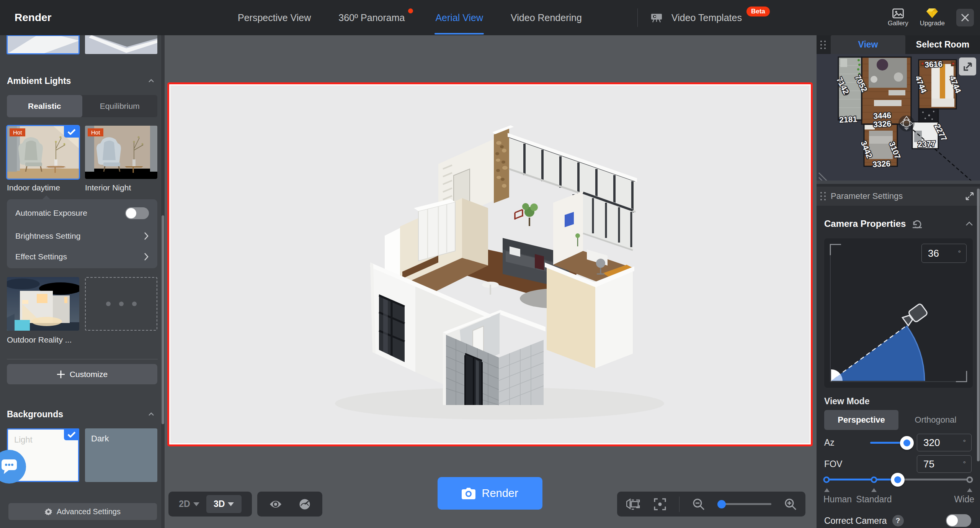 This screenshot has width=980, height=528. I want to click on render-button-label: Render, so click(500, 494).